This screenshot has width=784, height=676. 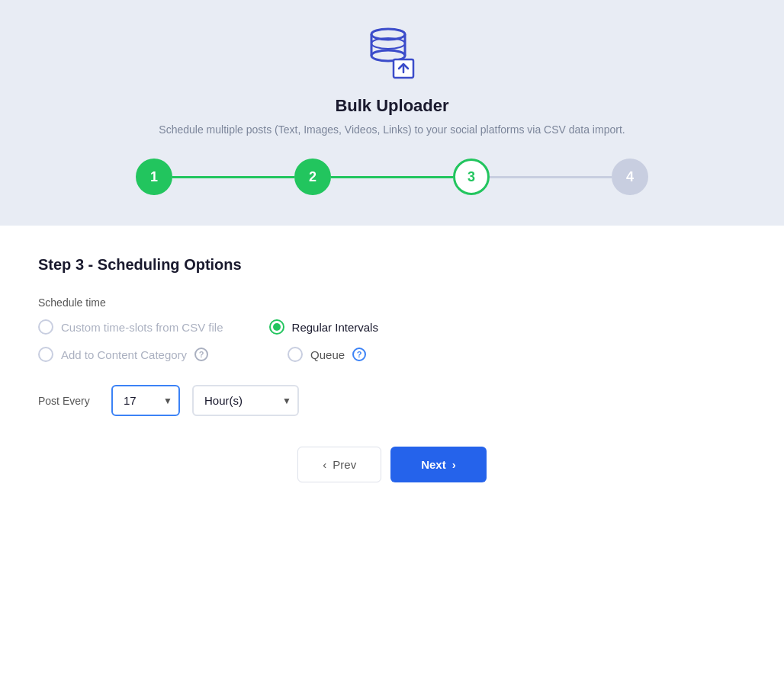 I want to click on stepper: 1 2 3 4, so click(x=392, y=177).